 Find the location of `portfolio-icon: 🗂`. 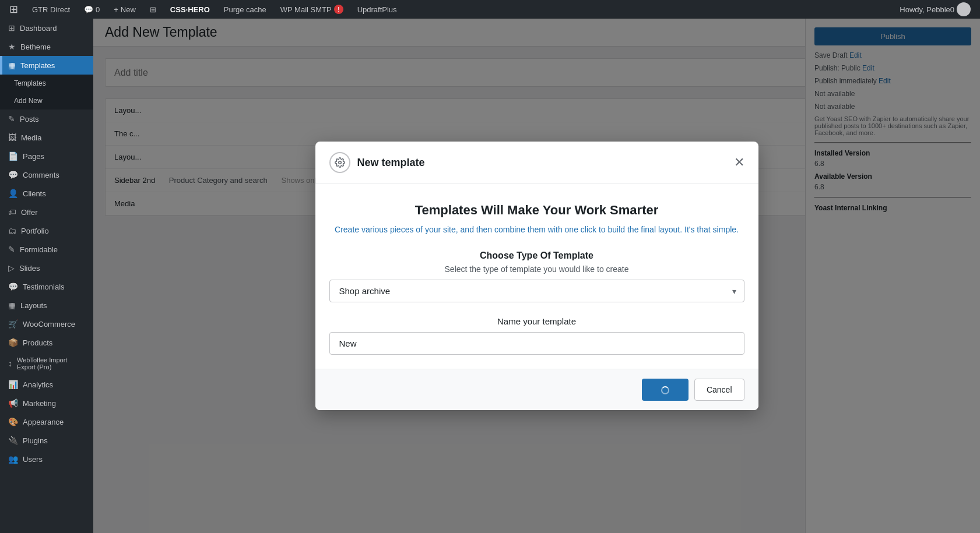

portfolio-icon: 🗂 is located at coordinates (12, 231).